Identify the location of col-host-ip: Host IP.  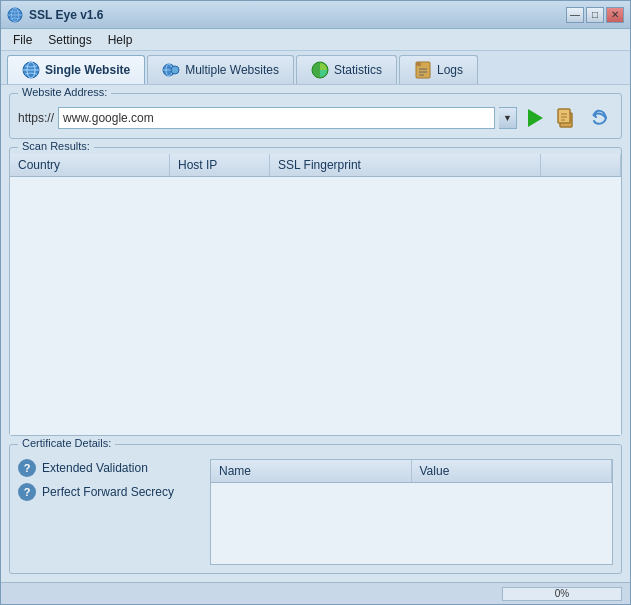
(220, 165).